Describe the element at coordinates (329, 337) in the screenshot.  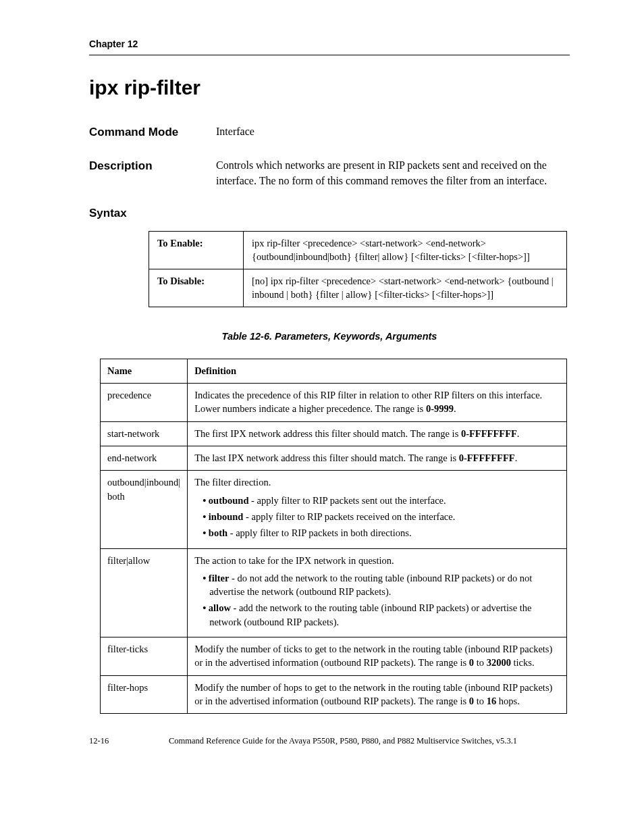
I see `param-table-caption: Table 12-6. Parameters, Keywords, Argume…` at that location.